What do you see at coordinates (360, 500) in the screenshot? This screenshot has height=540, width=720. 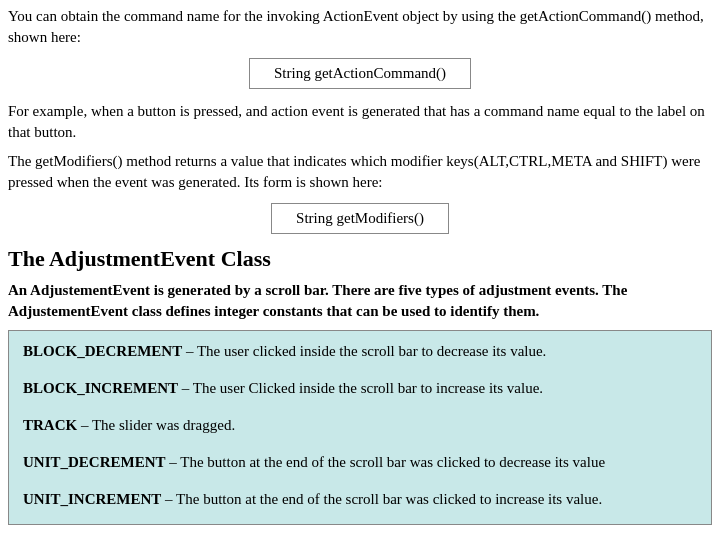 I see `list-item: UNIT_INCREMENT – The button at the end o…` at bounding box center [360, 500].